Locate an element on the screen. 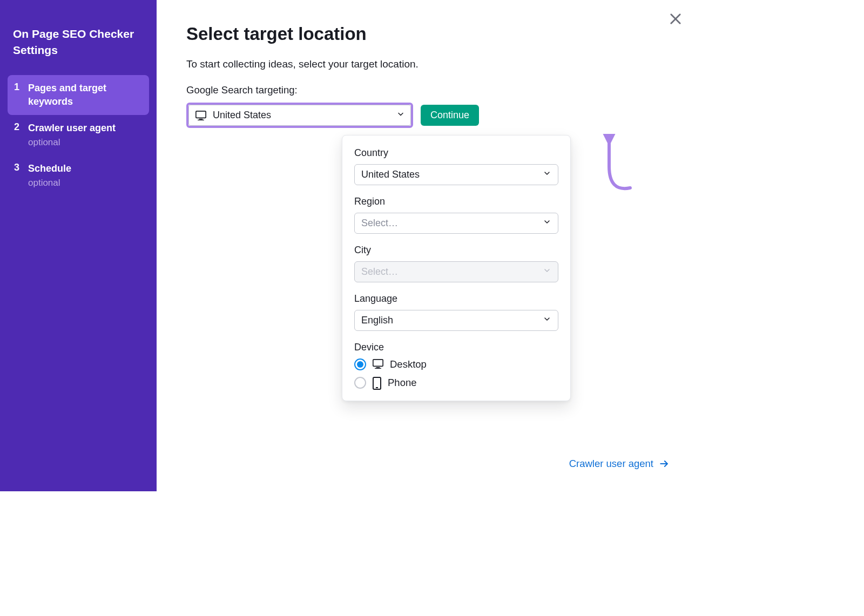 The width and height of the screenshot is (864, 616). step-number: 3 is located at coordinates (18, 167).